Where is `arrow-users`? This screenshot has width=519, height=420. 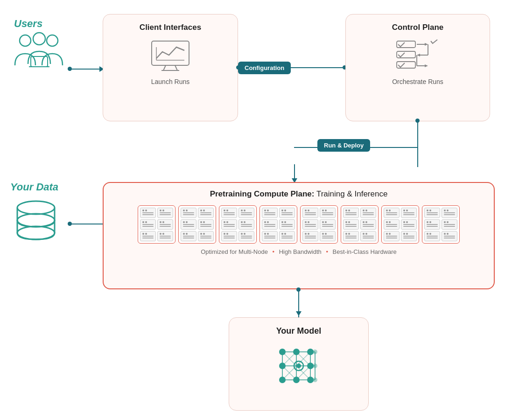
arrow-users is located at coordinates (88, 69).